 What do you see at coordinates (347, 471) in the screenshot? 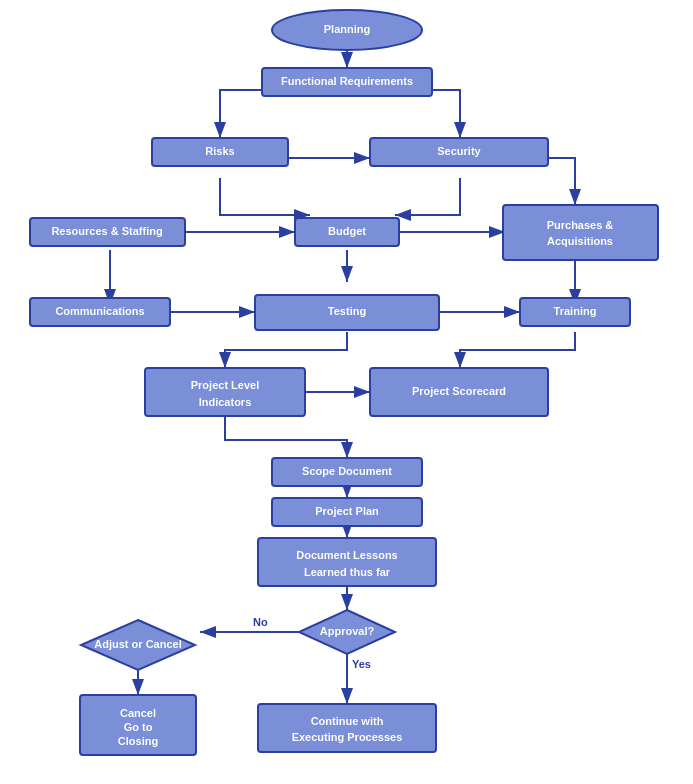
I see `scope-document-label: Scope Document` at bounding box center [347, 471].